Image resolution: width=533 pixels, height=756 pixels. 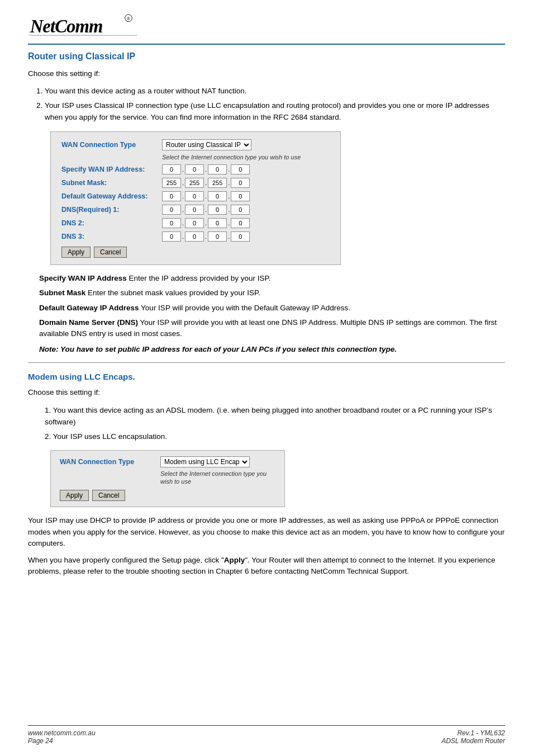 What do you see at coordinates (218, 349) in the screenshot?
I see `note1-text: Note: You have to set public IP address …` at bounding box center [218, 349].